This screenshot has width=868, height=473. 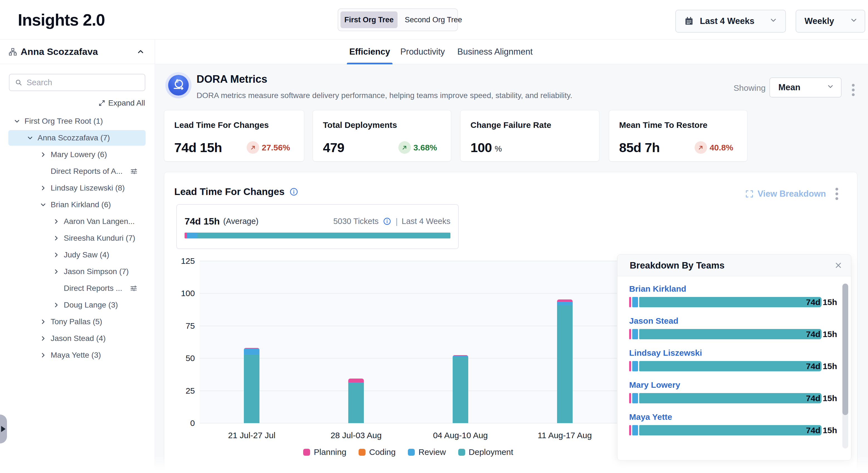 What do you see at coordinates (654, 321) in the screenshot?
I see `team-name-link: Jason Stead` at bounding box center [654, 321].